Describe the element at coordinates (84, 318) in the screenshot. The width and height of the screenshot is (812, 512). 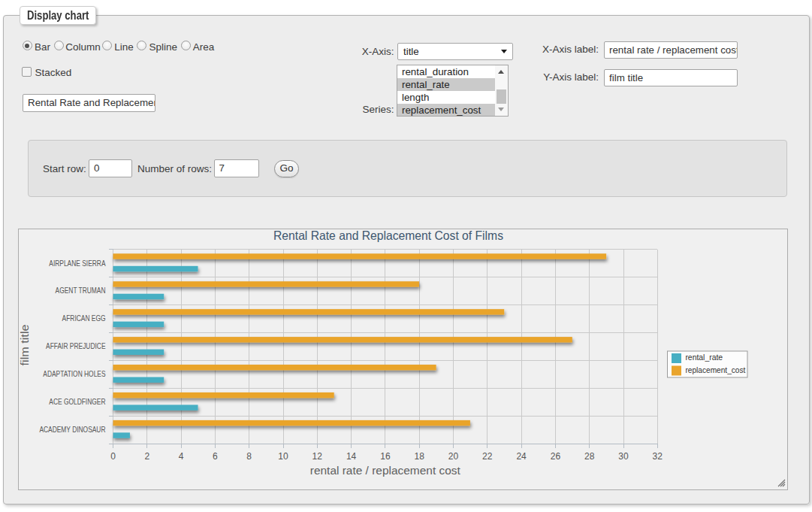
I see `svg-text: AFRICAN EGG` at that location.